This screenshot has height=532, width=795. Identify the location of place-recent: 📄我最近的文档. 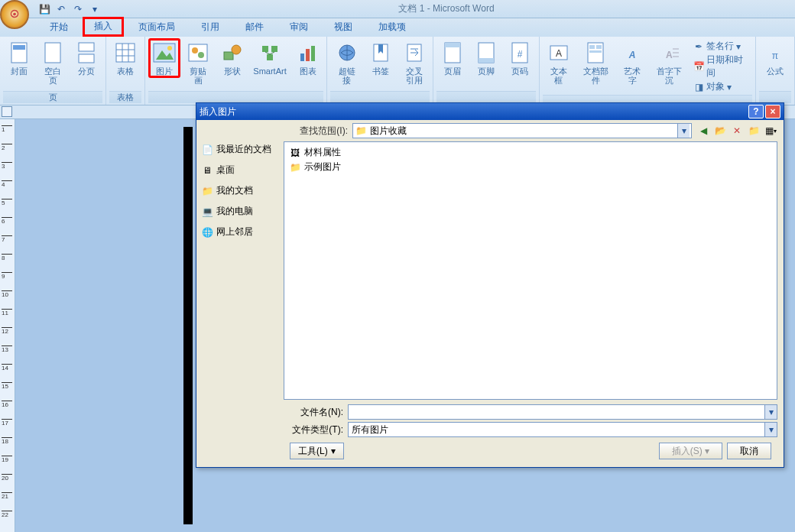
(240, 150).